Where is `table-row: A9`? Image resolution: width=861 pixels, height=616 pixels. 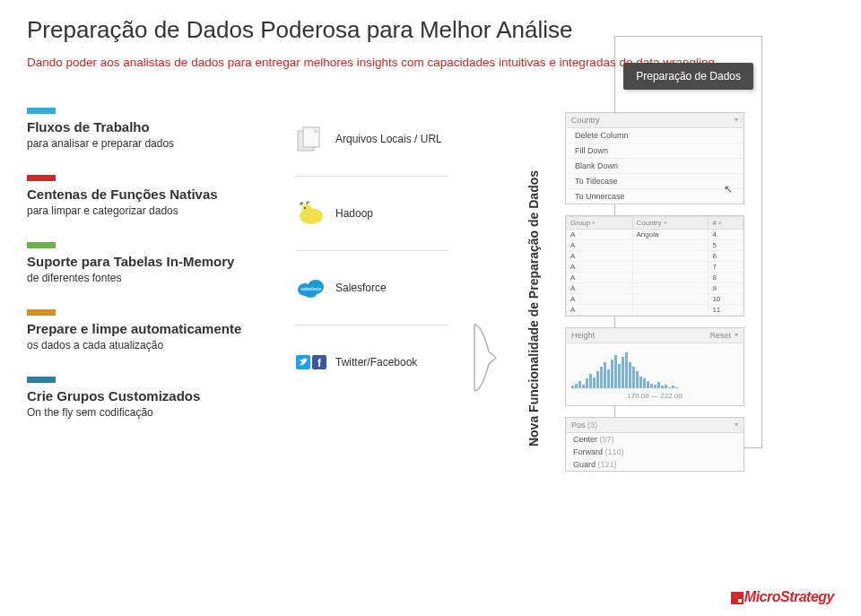
table-row: A9 is located at coordinates (655, 288).